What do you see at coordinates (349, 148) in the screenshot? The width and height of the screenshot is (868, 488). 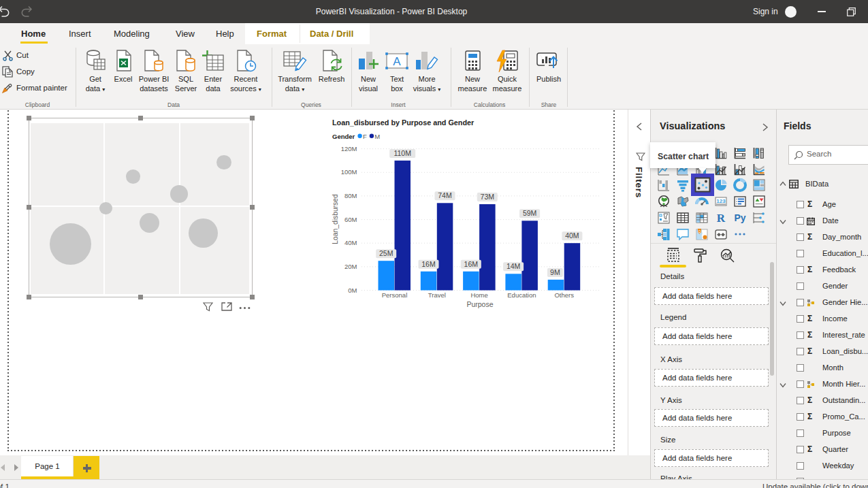 I see `svg-text: 120M` at bounding box center [349, 148].